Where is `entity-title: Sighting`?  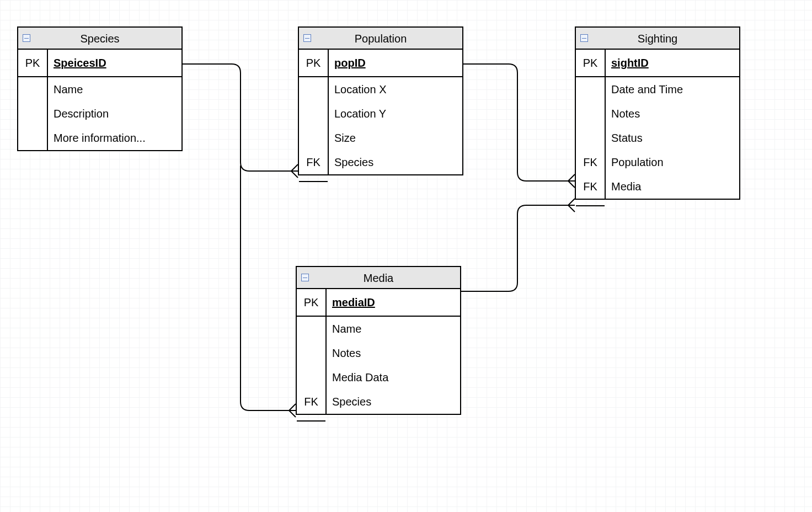
entity-title: Sighting is located at coordinates (658, 39).